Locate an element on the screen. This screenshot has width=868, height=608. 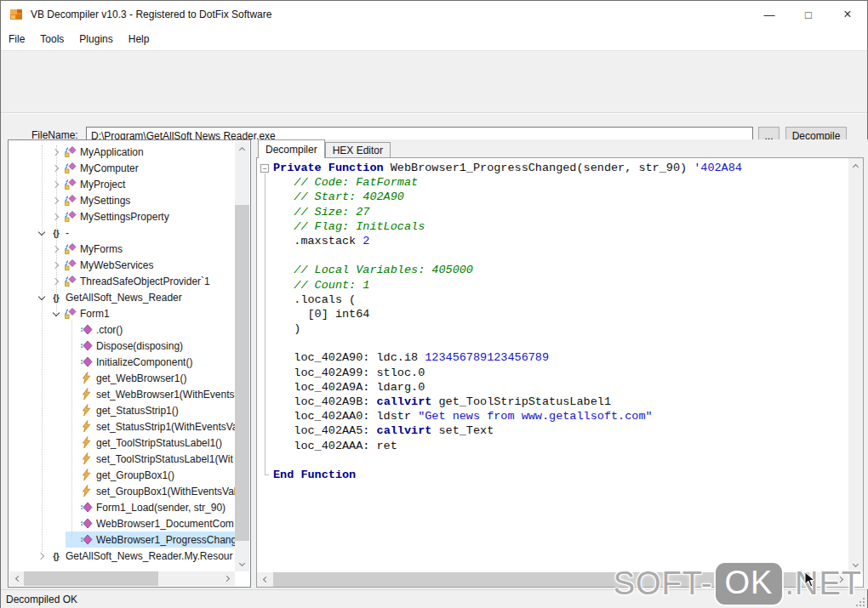
tree-item: MySettingsProperty is located at coordinates (123, 216).